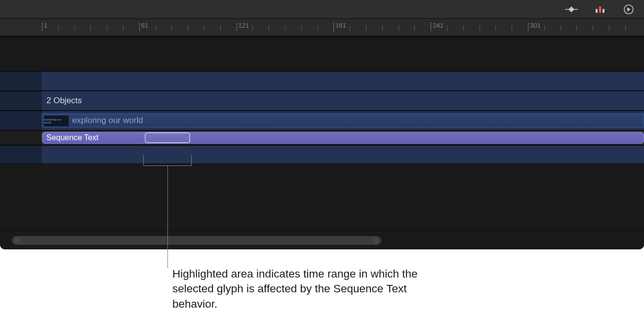 Image resolution: width=644 pixels, height=319 pixels. I want to click on annotation-text: Highlighted area indicates time range in…, so click(311, 289).